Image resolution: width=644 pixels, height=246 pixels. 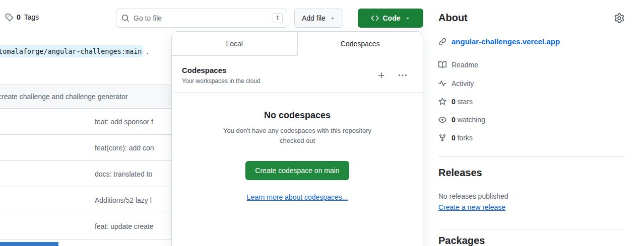 I want to click on tab-codespaces: Codespaces, so click(x=361, y=44).